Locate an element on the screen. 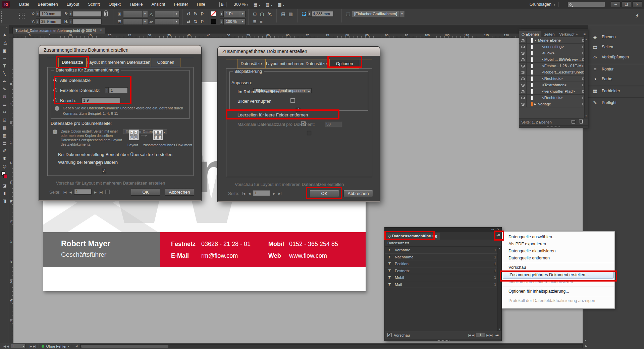 The image size is (644, 349). layer-row: ▶ Vorlage ✎ is located at coordinates (553, 104).